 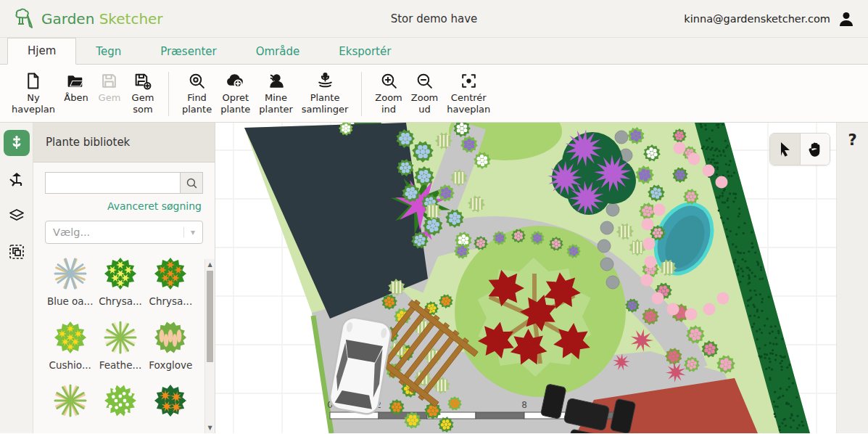 I want to click on plant-item: Cushio..., so click(x=70, y=346).